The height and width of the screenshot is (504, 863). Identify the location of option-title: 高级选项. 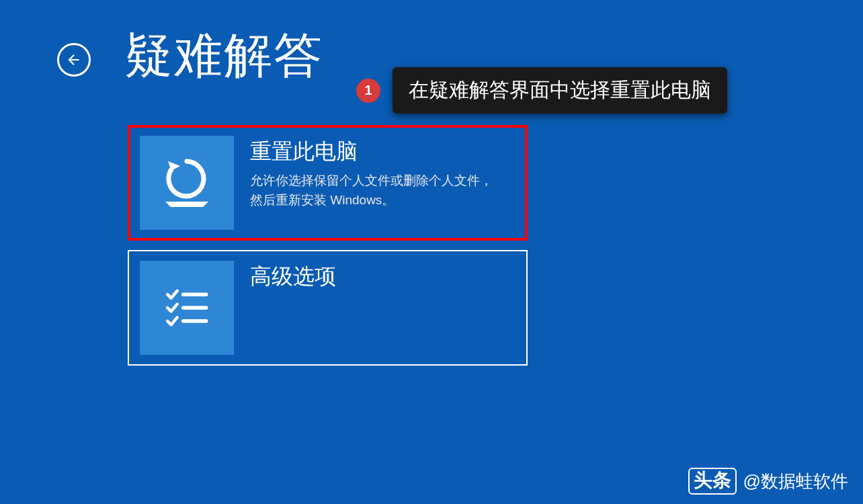
(293, 277).